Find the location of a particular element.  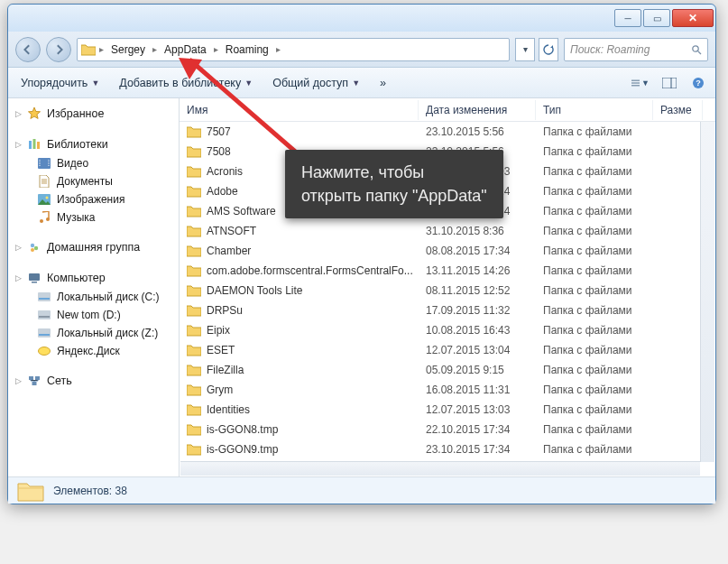

search-input: Поиск: Roaming is located at coordinates (636, 50).